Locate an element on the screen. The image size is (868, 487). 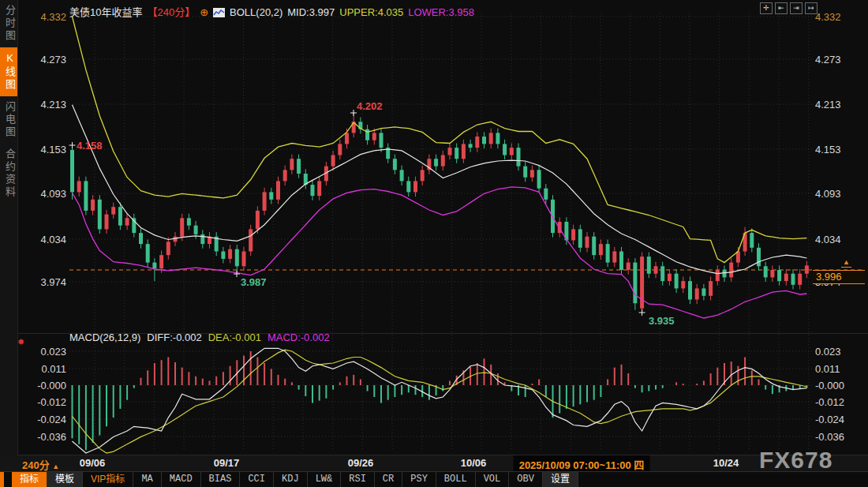
last-price-badge: 3.996 is located at coordinates (839, 277).